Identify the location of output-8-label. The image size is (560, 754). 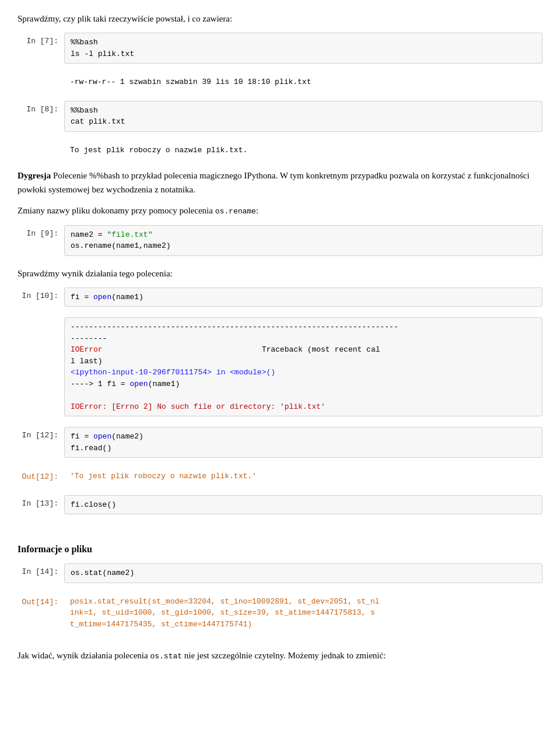
(41, 143).